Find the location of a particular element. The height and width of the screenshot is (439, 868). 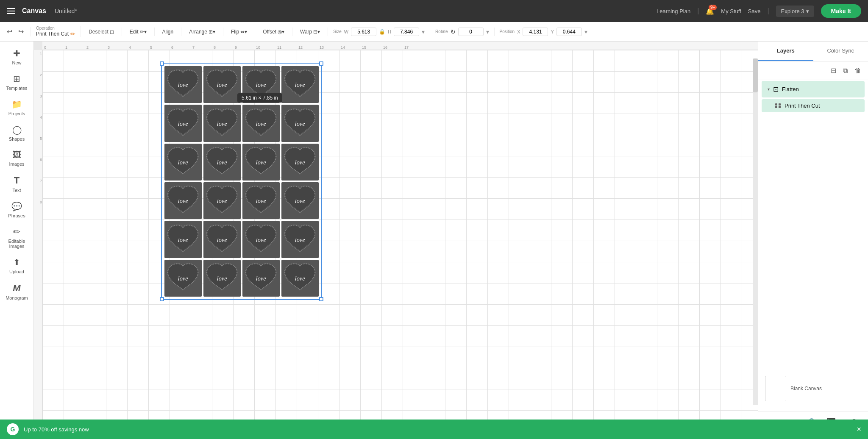

position-arrow-icon: ▾ is located at coordinates (586, 32).